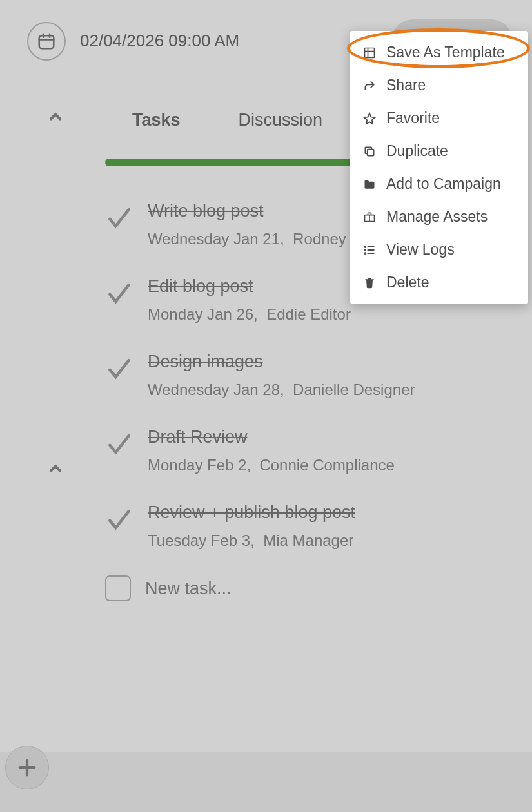  Describe the element at coordinates (369, 119) in the screenshot. I see `star-icon` at that location.